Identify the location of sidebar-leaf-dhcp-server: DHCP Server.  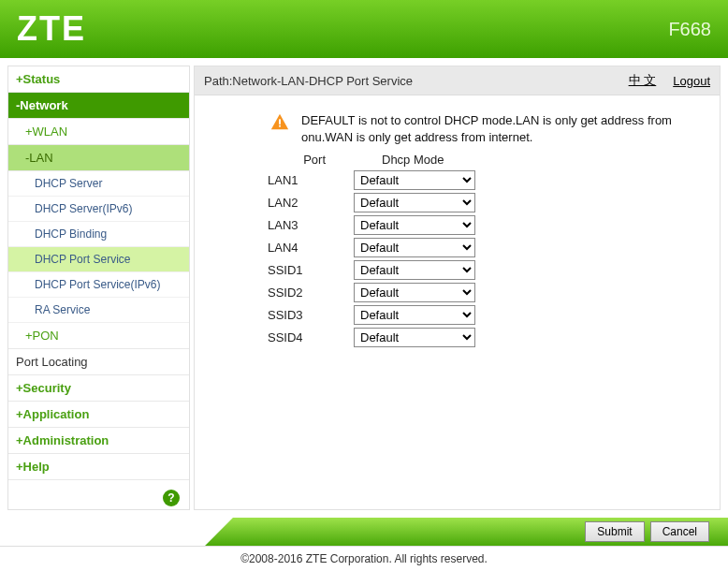
(99, 183).